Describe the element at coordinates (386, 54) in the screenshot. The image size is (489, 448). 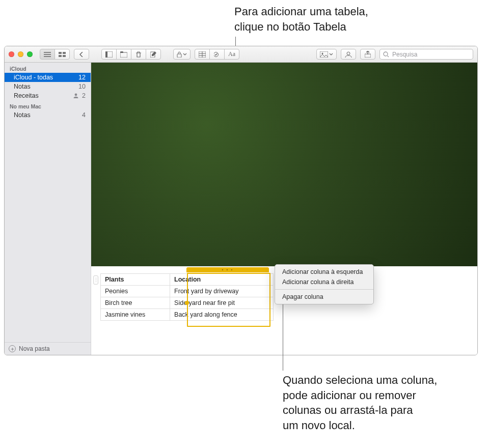
I see `search-icon` at that location.